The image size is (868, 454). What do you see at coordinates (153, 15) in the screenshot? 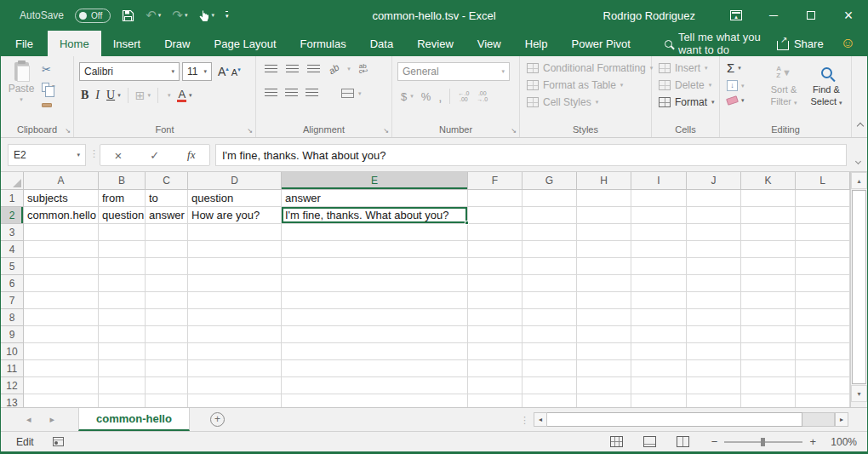
I see `undo-button: ↶▾` at bounding box center [153, 15].